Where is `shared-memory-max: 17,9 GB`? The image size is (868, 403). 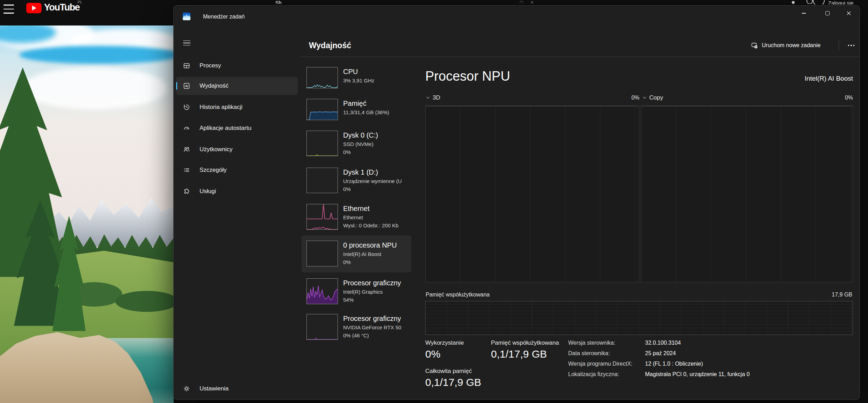 shared-memory-max: 17,9 GB is located at coordinates (842, 295).